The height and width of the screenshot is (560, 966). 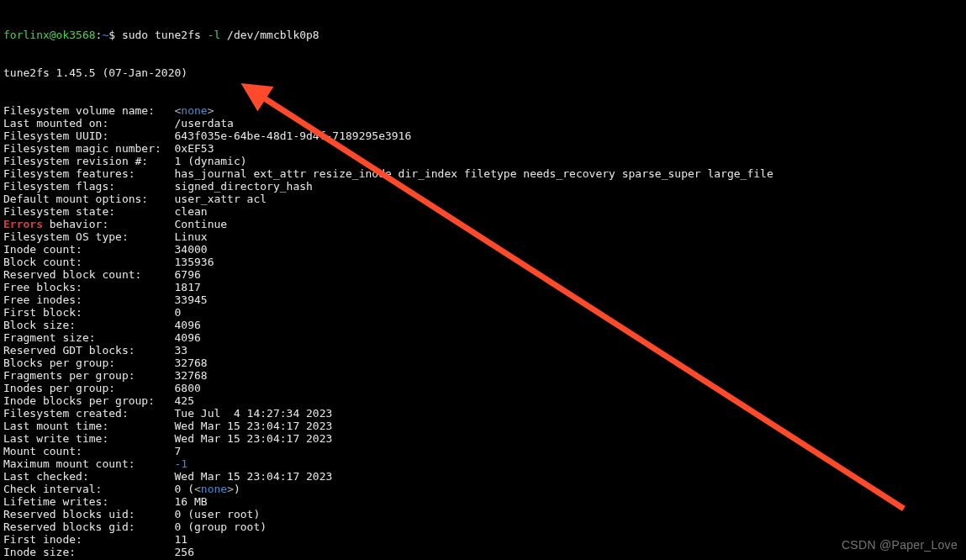 What do you see at coordinates (89, 464) in the screenshot?
I see `row-label: Maximum mount count:` at bounding box center [89, 464].